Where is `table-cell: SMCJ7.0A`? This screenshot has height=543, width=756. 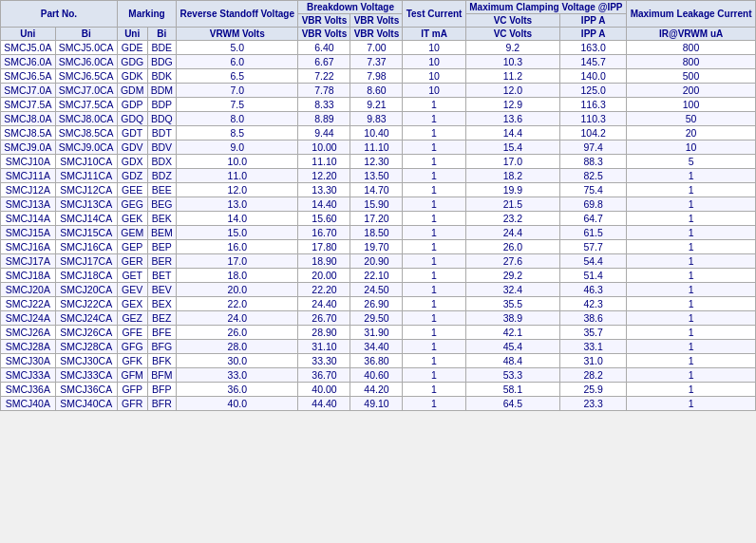 table-cell: SMCJ7.0A is located at coordinates (28, 91).